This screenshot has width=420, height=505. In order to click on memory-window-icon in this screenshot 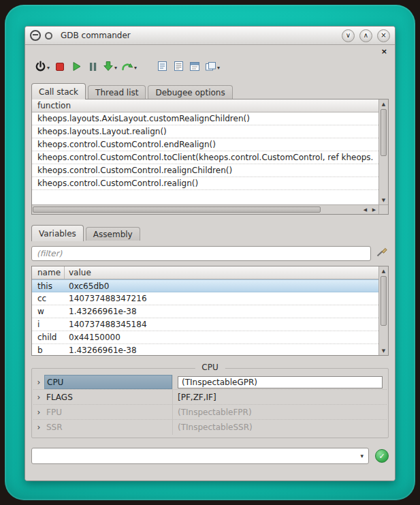, I will do `click(195, 68)`.